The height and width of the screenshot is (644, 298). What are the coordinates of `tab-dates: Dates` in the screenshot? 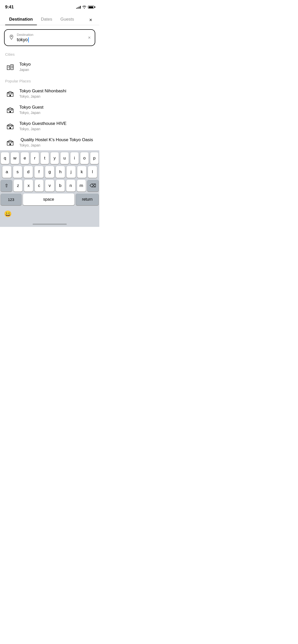 It's located at (47, 20).